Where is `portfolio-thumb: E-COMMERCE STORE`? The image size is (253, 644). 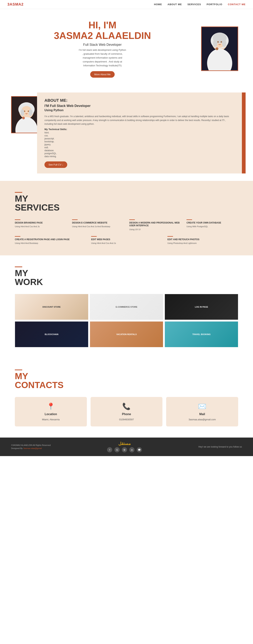 portfolio-thumb: E-COMMERCE STORE is located at coordinates (126, 307).